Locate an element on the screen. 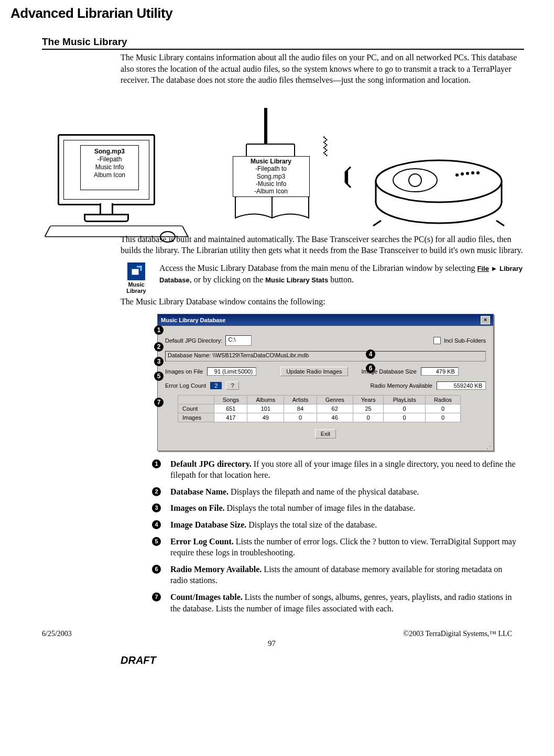  resize-grip-icon: ⋰ is located at coordinates (325, 448).